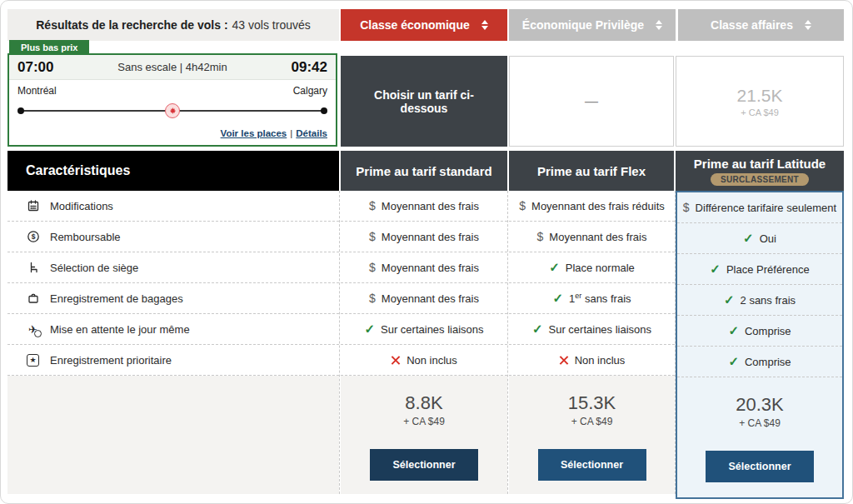  Describe the element at coordinates (564, 360) in the screenshot. I see `x-icon` at that location.